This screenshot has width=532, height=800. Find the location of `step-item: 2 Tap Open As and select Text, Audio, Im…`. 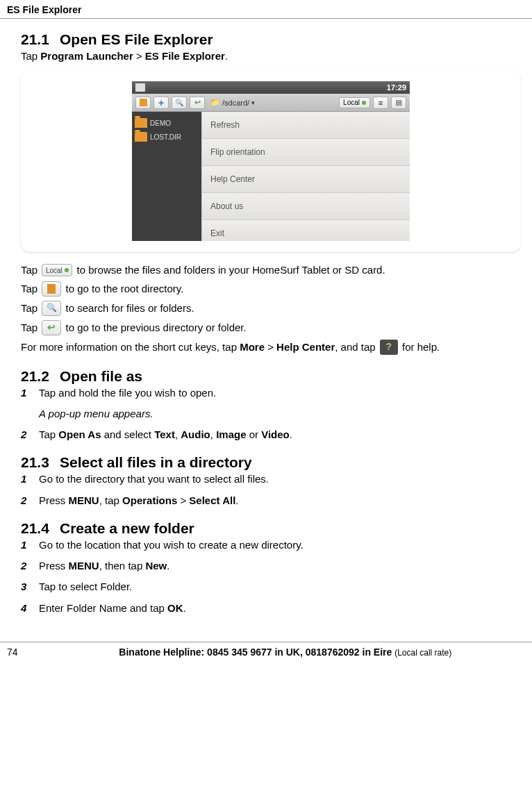

step-item: 2 Tap Open As and select Text, Audio, Im… is located at coordinates (271, 435).